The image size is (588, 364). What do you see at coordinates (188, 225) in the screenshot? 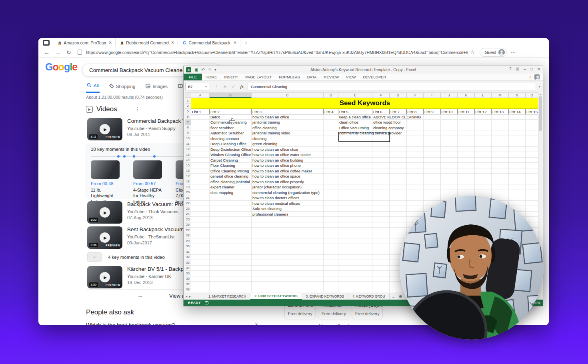
I see `row-number: 26` at bounding box center [188, 225].